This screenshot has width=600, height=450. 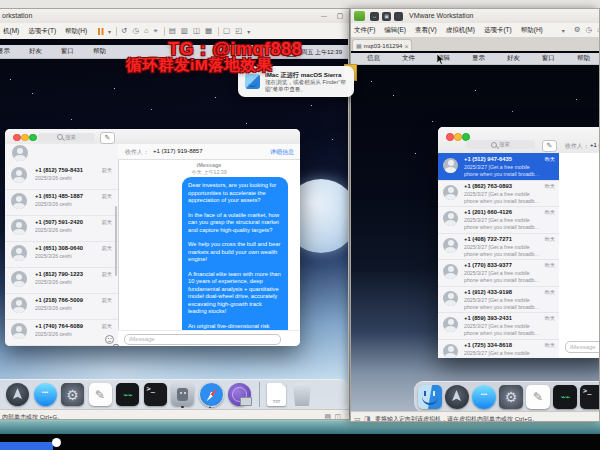 What do you see at coordinates (584, 58) in the screenshot?
I see `menubar-item-6: 帮助` at bounding box center [584, 58].